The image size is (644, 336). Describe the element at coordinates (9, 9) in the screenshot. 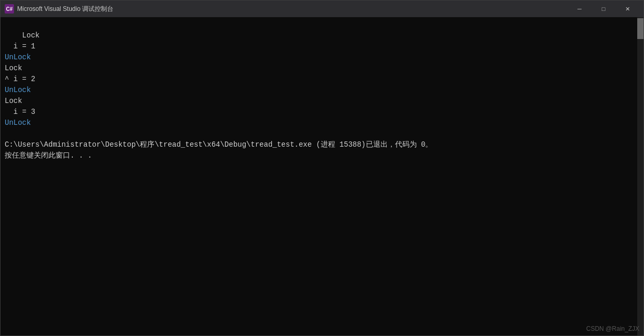

I see `vs-logo: C#` at that location.